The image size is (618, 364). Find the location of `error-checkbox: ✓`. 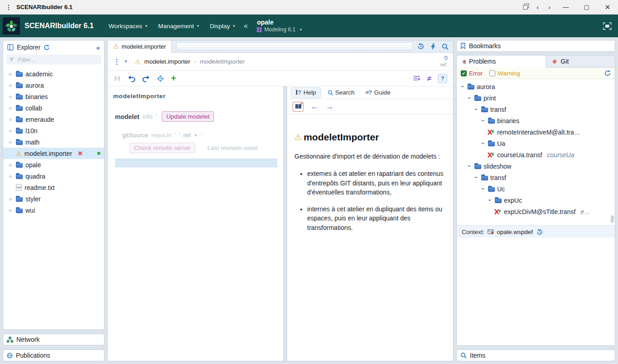

error-checkbox: ✓ is located at coordinates (464, 74).